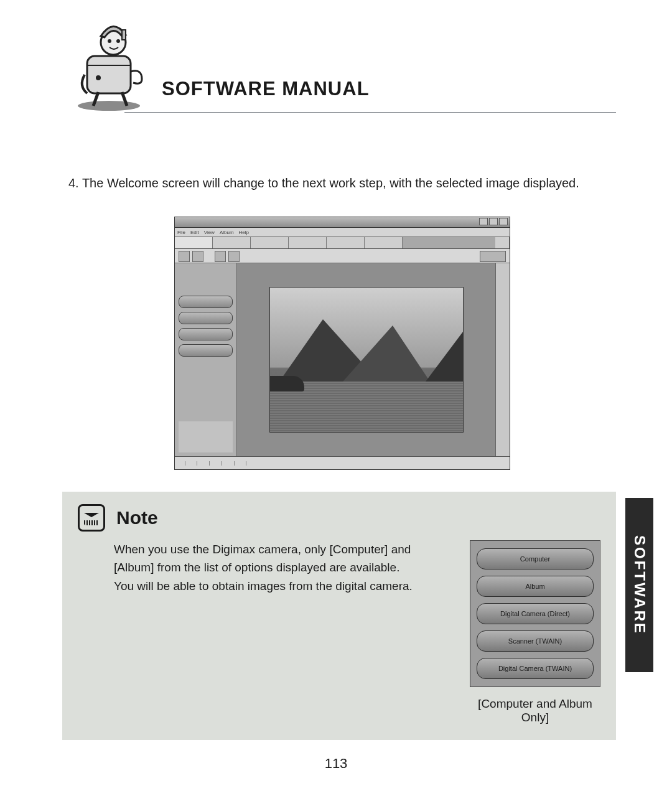  What do you see at coordinates (535, 668) in the screenshot?
I see `option-button-dc-twain: Digital Camera (TWAIN)` at bounding box center [535, 668].